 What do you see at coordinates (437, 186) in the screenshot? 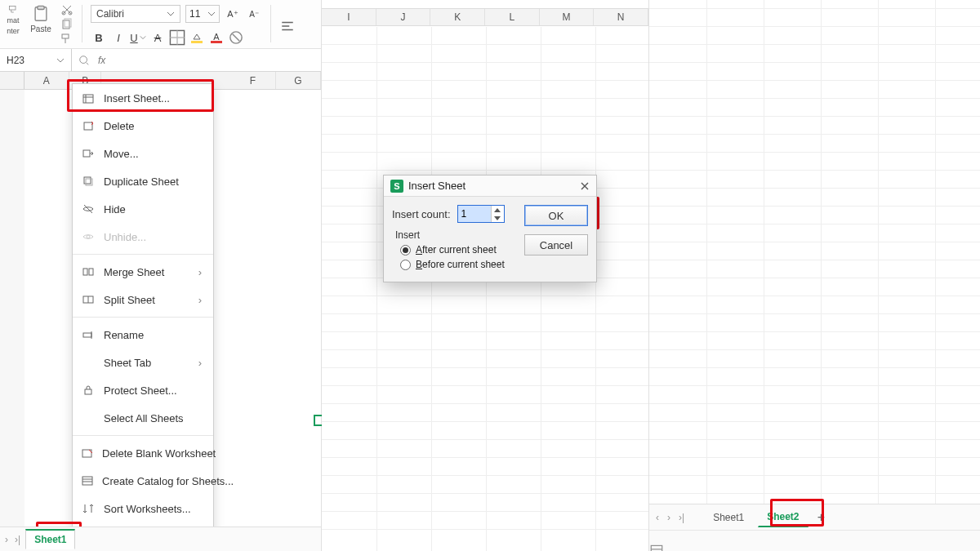
I see `dialog-title: Insert Sheet` at bounding box center [437, 186].